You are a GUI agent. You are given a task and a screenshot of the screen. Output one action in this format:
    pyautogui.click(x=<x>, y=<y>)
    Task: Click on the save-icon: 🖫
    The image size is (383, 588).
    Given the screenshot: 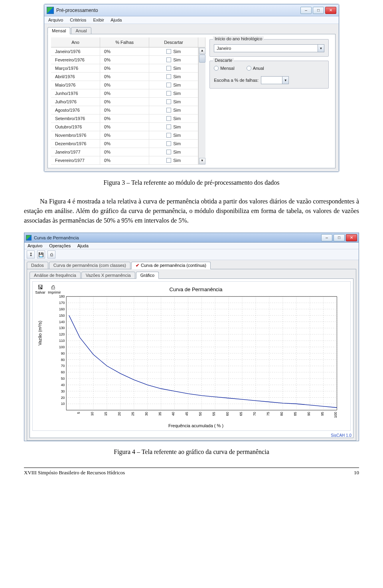 What is the action you would take?
    pyautogui.click(x=40, y=287)
    